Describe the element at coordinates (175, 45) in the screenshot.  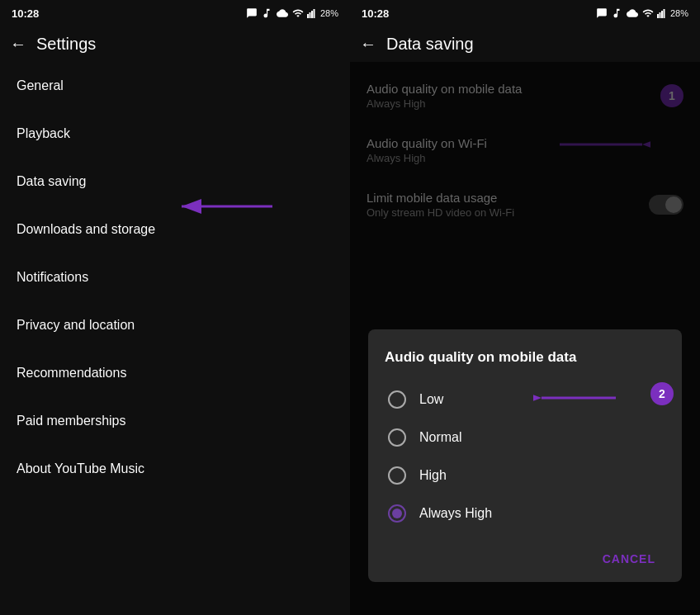
I see `left-header: ← Settings` at that location.